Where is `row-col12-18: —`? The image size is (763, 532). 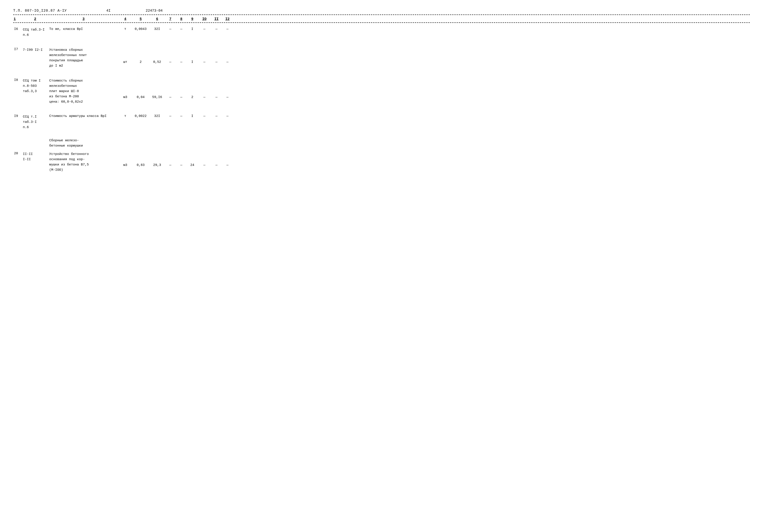
row-col12-18: — is located at coordinates (227, 89).